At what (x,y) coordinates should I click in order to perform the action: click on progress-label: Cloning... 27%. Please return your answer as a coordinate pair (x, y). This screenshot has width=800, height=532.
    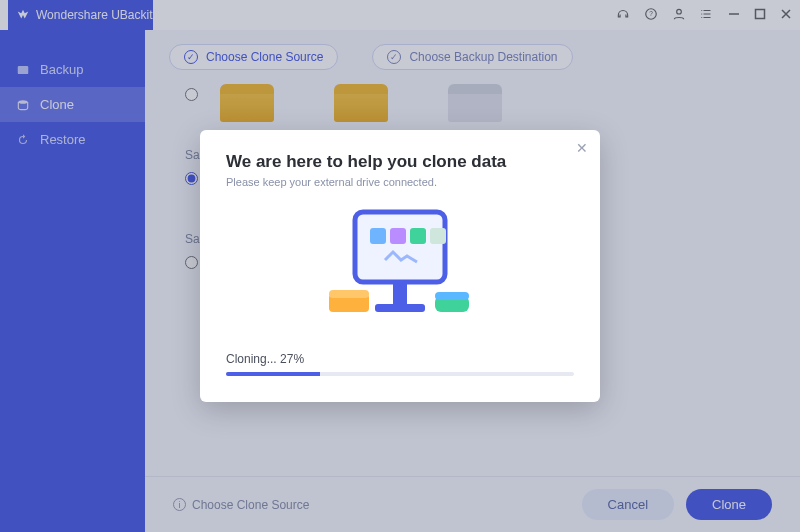
    Looking at the image, I should click on (400, 359).